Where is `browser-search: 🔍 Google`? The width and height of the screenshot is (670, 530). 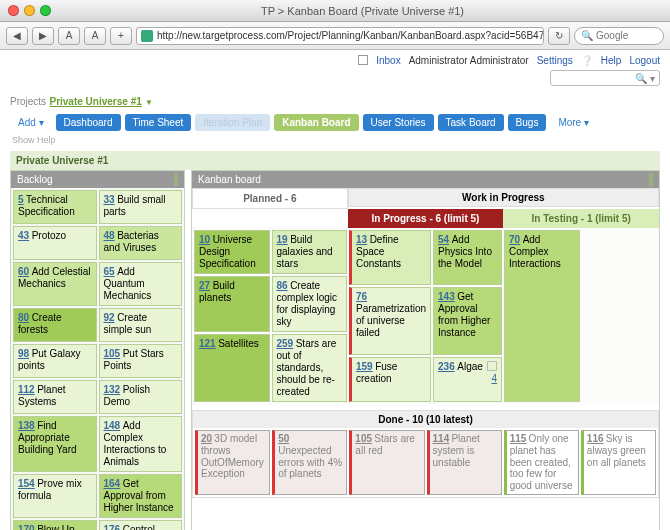 browser-search: 🔍 Google is located at coordinates (619, 36).